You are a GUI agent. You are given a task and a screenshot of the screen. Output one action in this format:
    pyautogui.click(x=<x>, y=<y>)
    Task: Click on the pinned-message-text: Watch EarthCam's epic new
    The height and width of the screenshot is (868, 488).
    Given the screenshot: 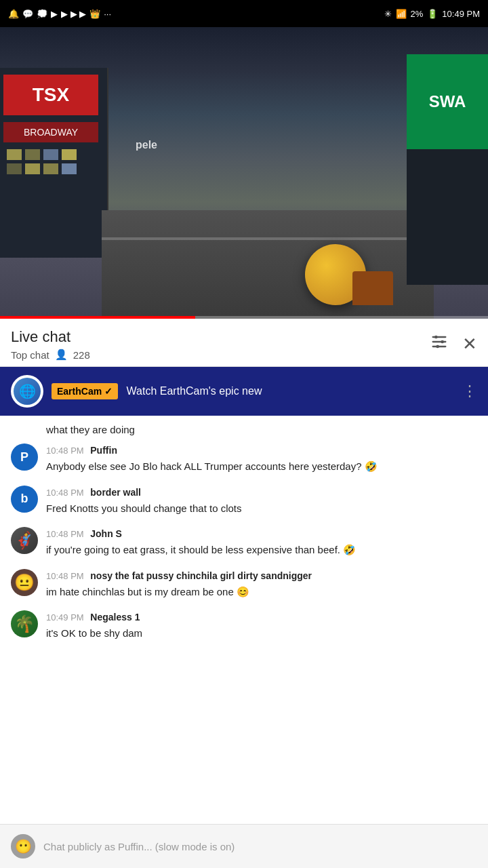 What is the action you would take?
    pyautogui.click(x=195, y=391)
    